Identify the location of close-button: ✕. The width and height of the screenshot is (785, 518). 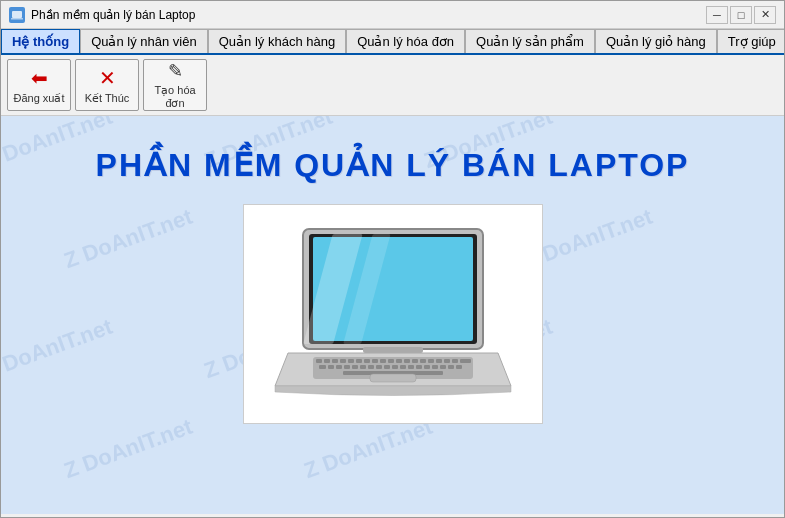
(765, 15).